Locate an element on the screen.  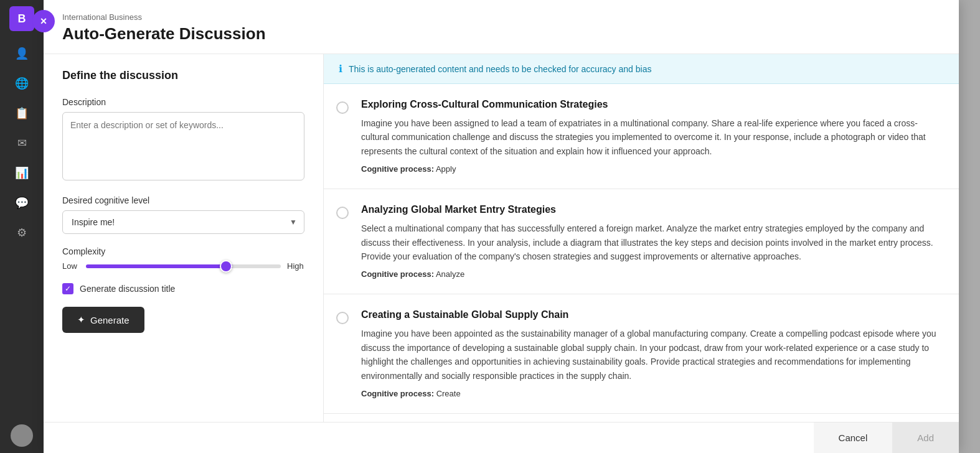
generate-icon: ✦ is located at coordinates (81, 320).